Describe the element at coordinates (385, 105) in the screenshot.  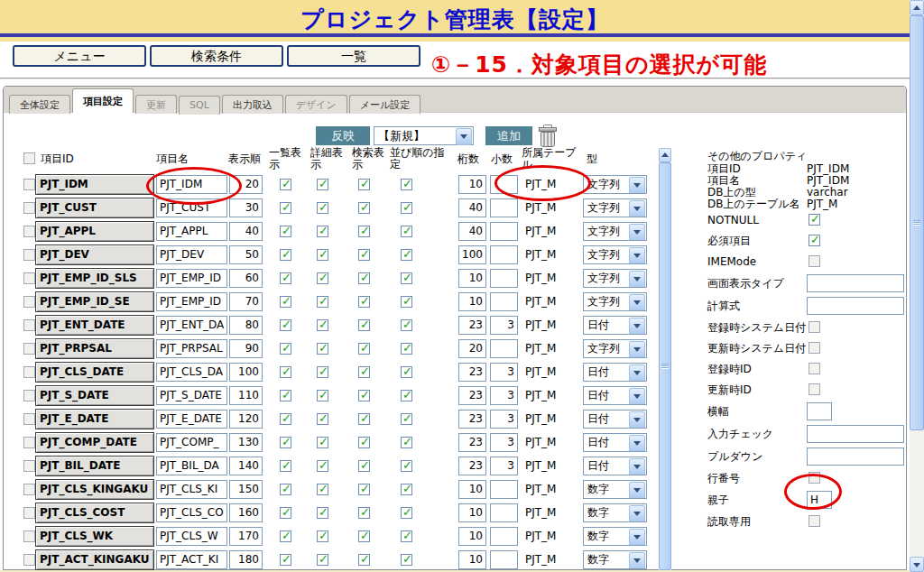
I see `tab-6: メール設定` at that location.